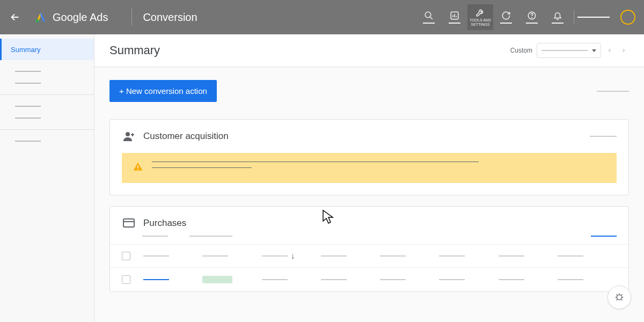 The width and height of the screenshot is (644, 322). What do you see at coordinates (138, 168) in the screenshot?
I see `warning-icon` at bounding box center [138, 168].